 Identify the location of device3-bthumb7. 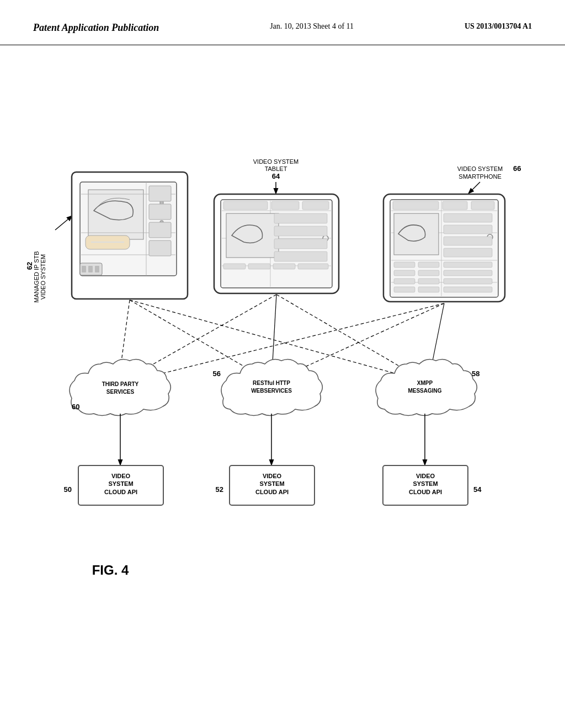
(404, 281).